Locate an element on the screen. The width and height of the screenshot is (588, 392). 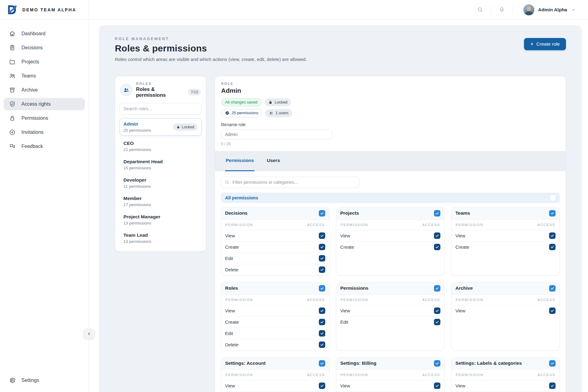
role-item-name: Developer is located at coordinates (137, 180).